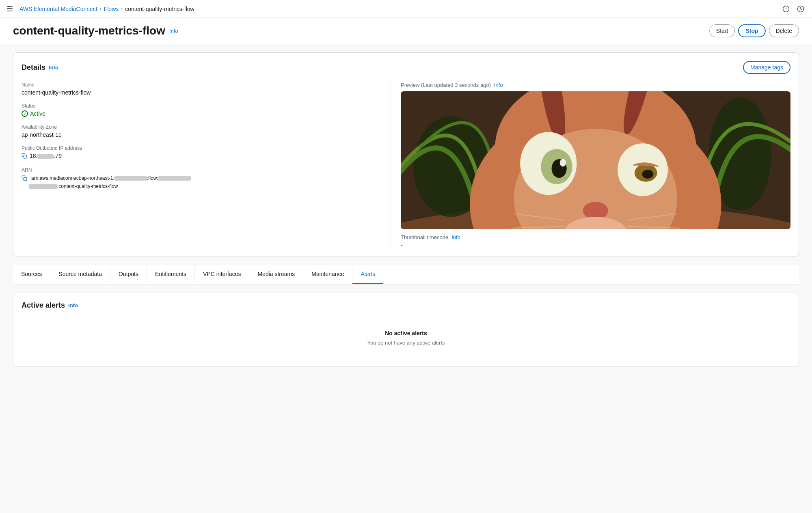  Describe the element at coordinates (596, 241) in the screenshot. I see `thumbnail-timecode-area: Thumbnail timecode Info -` at that location.